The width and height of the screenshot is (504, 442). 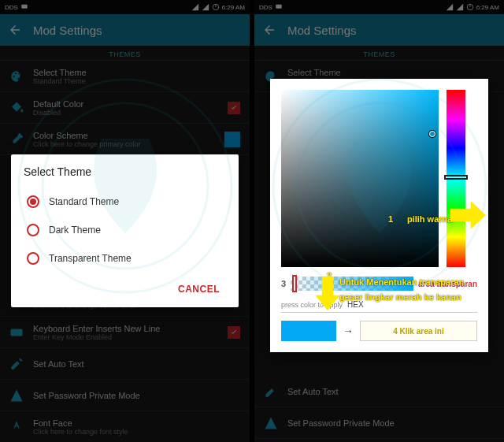 What do you see at coordinates (380, 305) in the screenshot?
I see `hex-input: press color to apply HEX` at bounding box center [380, 305].